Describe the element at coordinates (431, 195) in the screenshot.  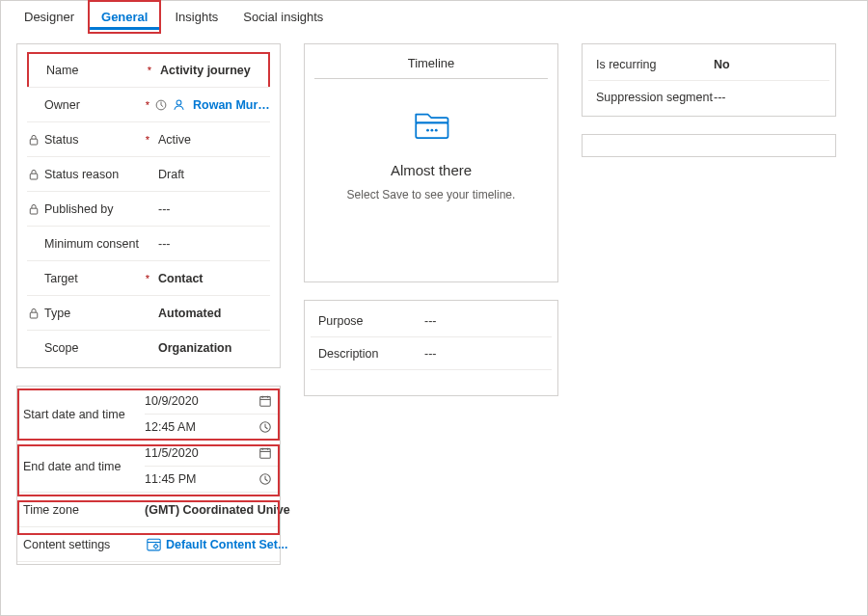
I see `timeline-subtext: Select Save to see your timeline.` at that location.